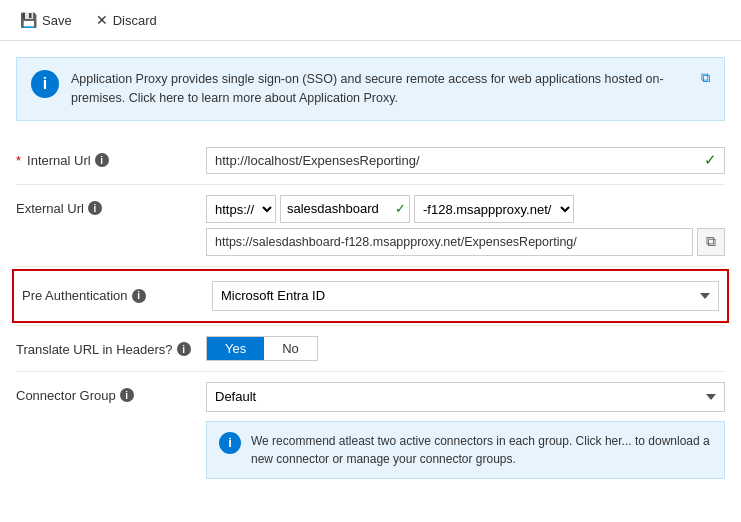 This screenshot has height=522, width=741. I want to click on copy-url-button: ⧉, so click(711, 242).